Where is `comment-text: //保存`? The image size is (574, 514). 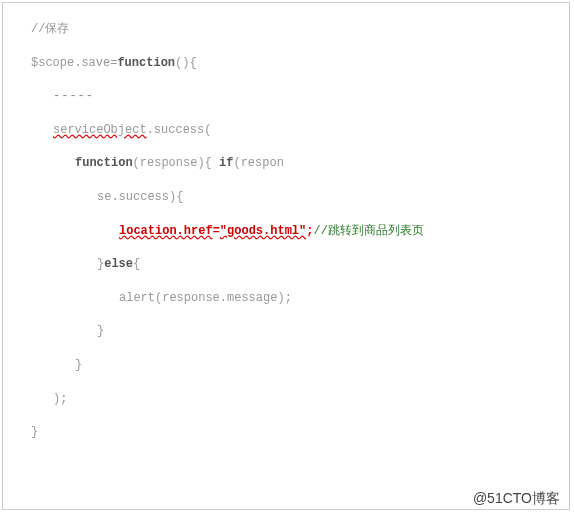
comment-text: //保存 is located at coordinates (50, 29).